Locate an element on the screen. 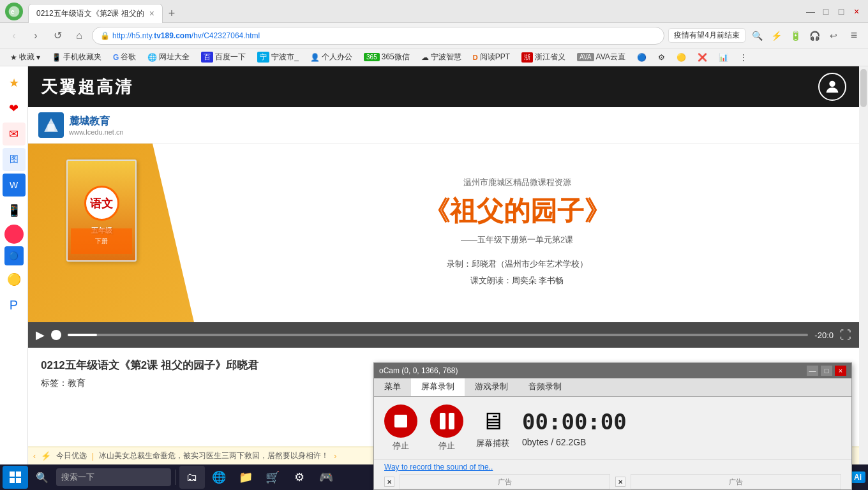 This screenshot has height=490, width=868. time-display: -20:0 is located at coordinates (824, 336).